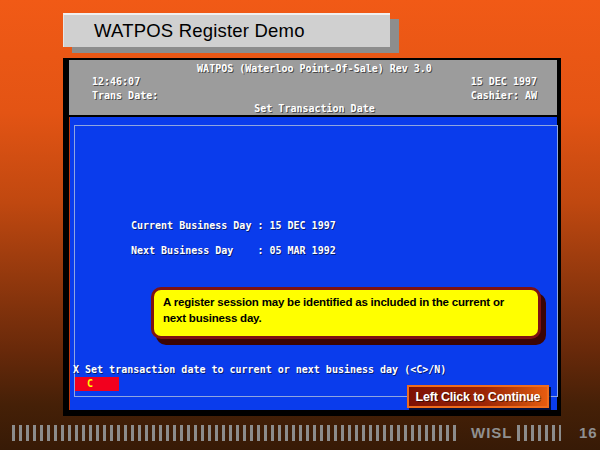 The image size is (600, 450). Describe the element at coordinates (346, 313) in the screenshot. I see `callout-note: A register session may be identified as …` at that location.